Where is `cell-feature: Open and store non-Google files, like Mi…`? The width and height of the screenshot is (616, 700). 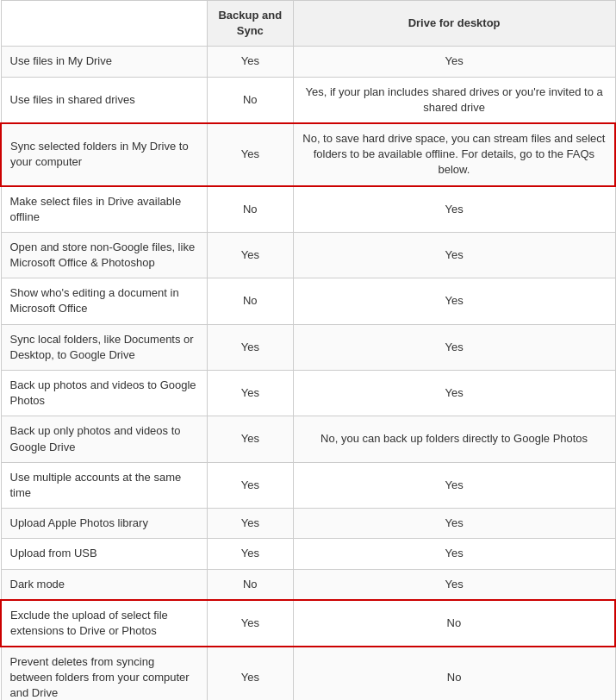
cell-feature: Open and store non-Google files, like Mi… is located at coordinates (103, 255).